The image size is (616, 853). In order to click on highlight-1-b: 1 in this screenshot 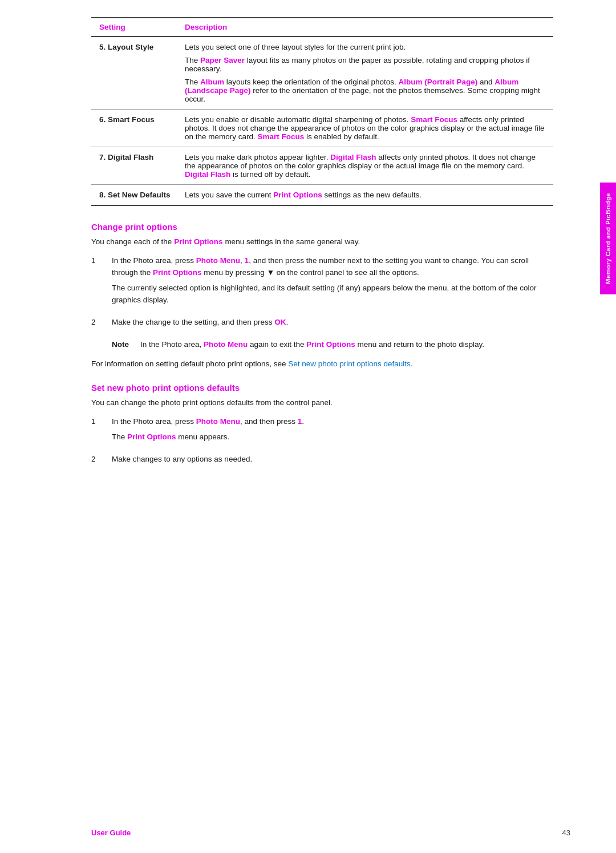, I will do `click(300, 421)`.